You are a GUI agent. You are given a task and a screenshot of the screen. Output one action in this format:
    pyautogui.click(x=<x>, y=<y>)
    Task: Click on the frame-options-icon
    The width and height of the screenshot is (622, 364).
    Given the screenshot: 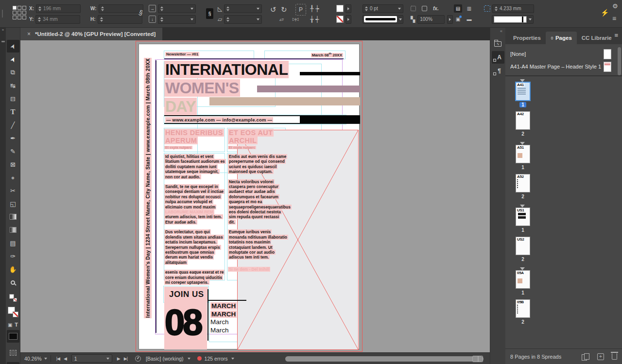 What is the action you would take?
    pyautogui.click(x=425, y=9)
    